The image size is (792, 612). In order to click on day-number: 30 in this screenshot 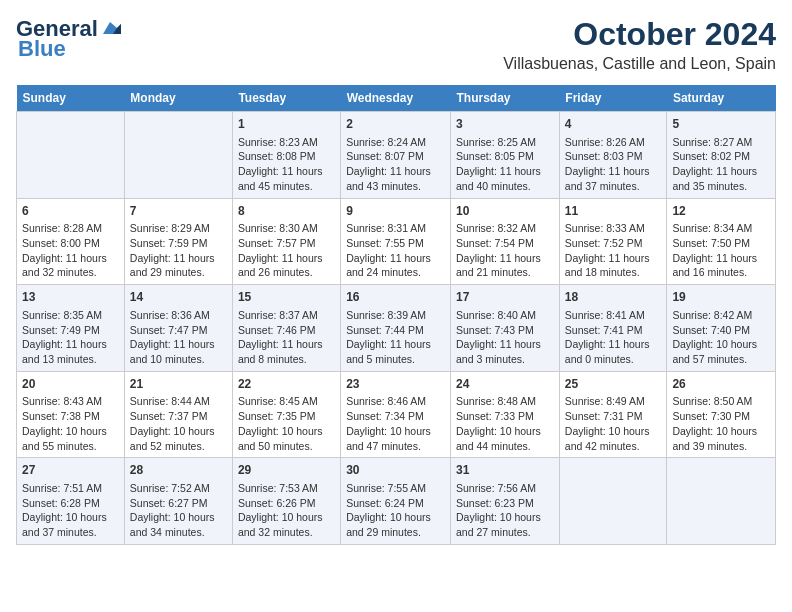, I will do `click(396, 470)`.